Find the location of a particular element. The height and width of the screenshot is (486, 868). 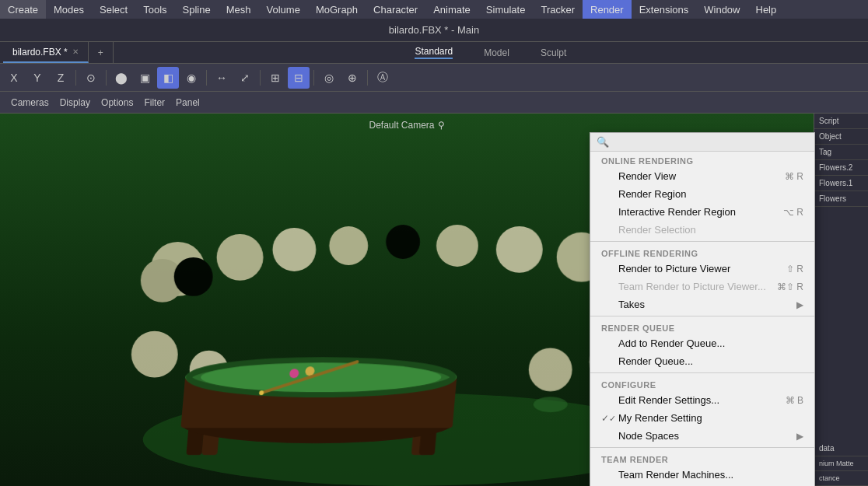

toolbar2: Cameras Display Options Filter Panel is located at coordinates (434, 103).